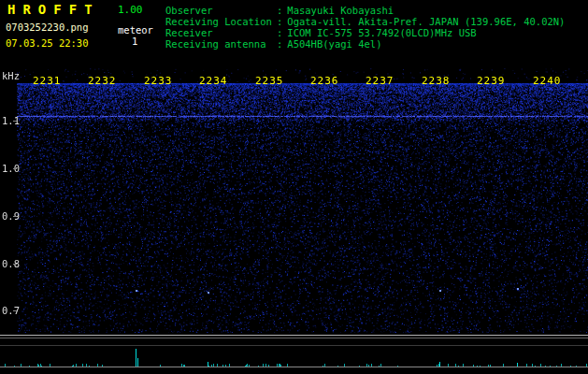 The image size is (588, 374). I want to click on info-row-location: Receiving Location:Ogata-vill. Akita-Pre…, so click(365, 22).